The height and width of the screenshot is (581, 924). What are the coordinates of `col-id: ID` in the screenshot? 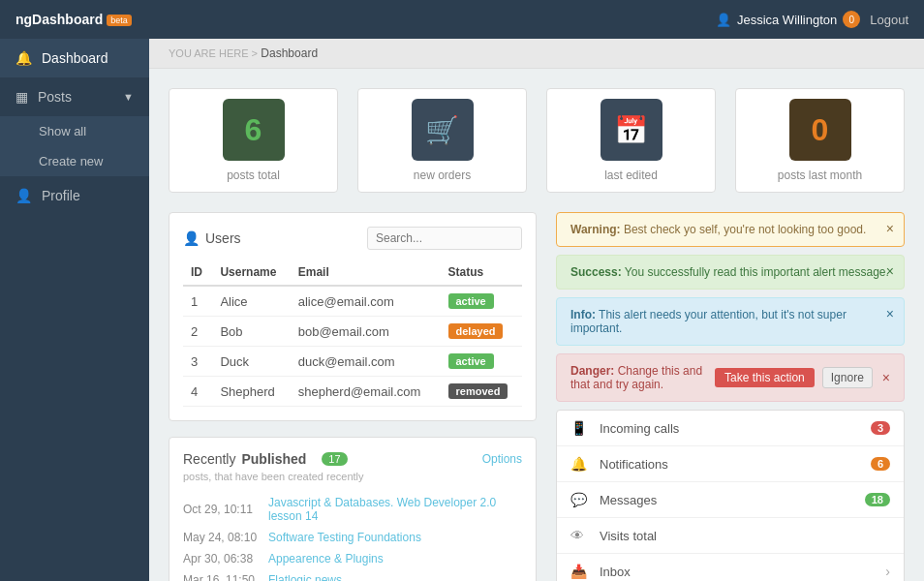 It's located at (198, 273).